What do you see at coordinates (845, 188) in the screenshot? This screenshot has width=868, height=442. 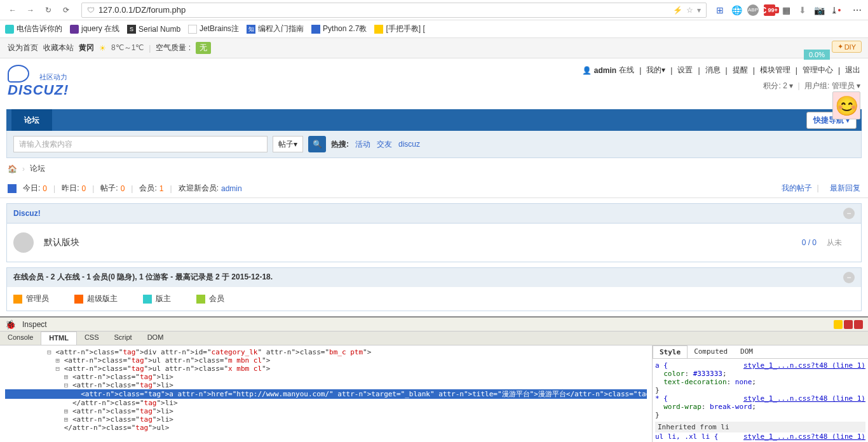 I see `latest-replies-link: 最新回复` at bounding box center [845, 188].